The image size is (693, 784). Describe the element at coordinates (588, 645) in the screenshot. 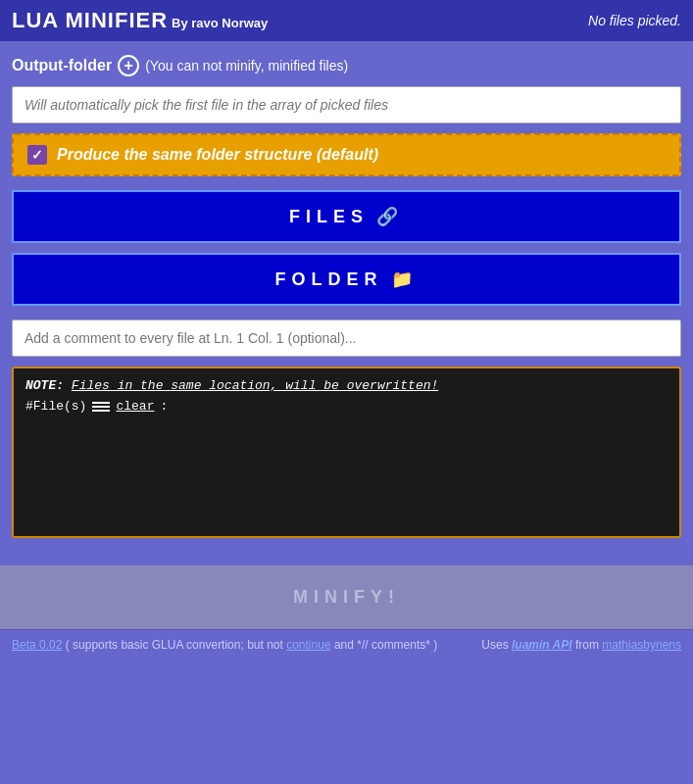

I see `footer-from-text: from` at that location.